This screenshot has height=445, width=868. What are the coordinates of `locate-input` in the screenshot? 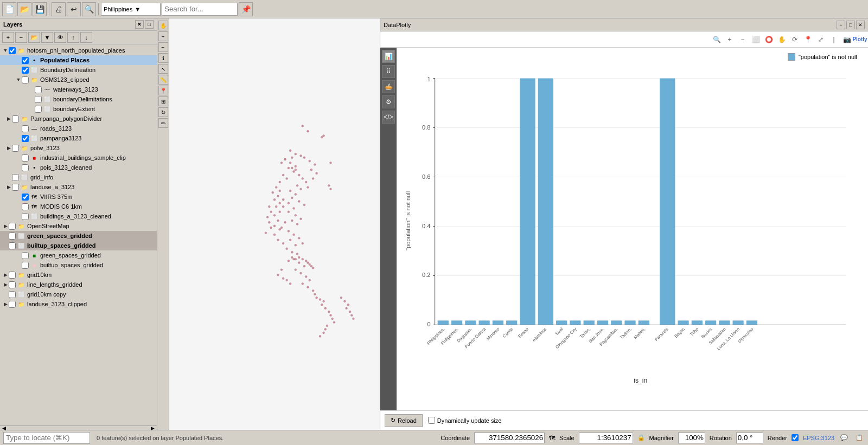 It's located at (47, 438).